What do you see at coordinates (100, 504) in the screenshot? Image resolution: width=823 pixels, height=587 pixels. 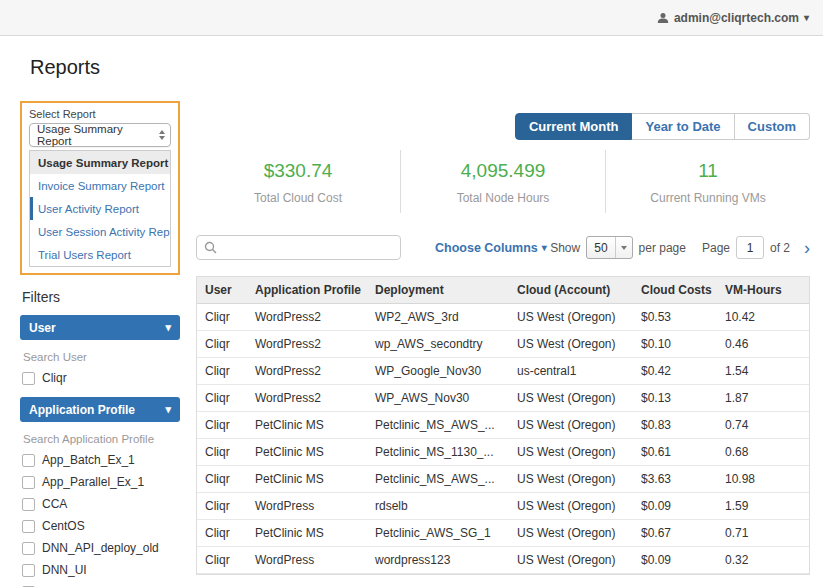 I see `filter-checkbox-item: CCA` at bounding box center [100, 504].